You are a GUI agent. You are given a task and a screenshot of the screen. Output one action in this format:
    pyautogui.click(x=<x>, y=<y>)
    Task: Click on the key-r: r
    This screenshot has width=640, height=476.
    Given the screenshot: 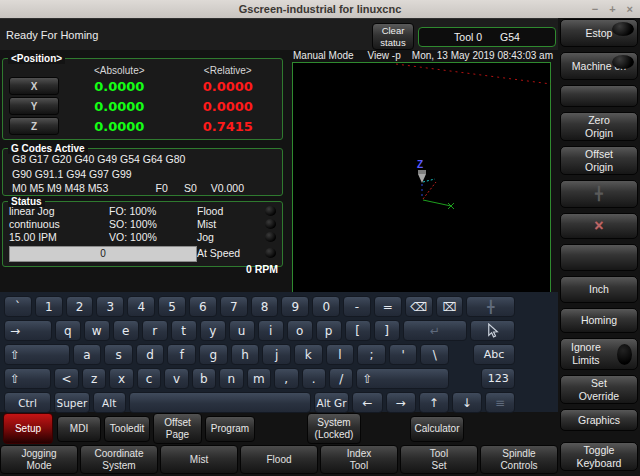 What is the action you would take?
    pyautogui.click(x=155, y=330)
    